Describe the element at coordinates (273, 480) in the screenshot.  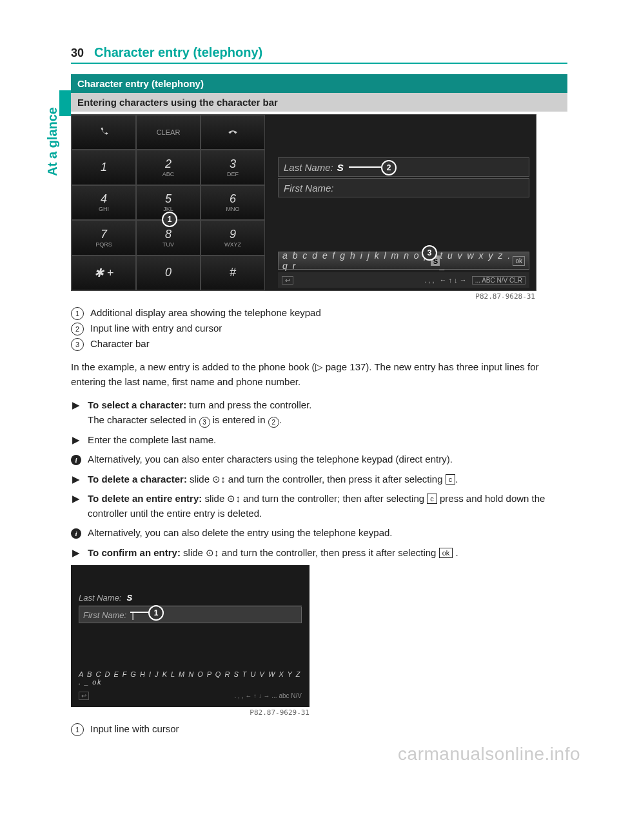
I see `bullet-delete-char: To delete a character: slide ⊙↕ and turn…` at that location.